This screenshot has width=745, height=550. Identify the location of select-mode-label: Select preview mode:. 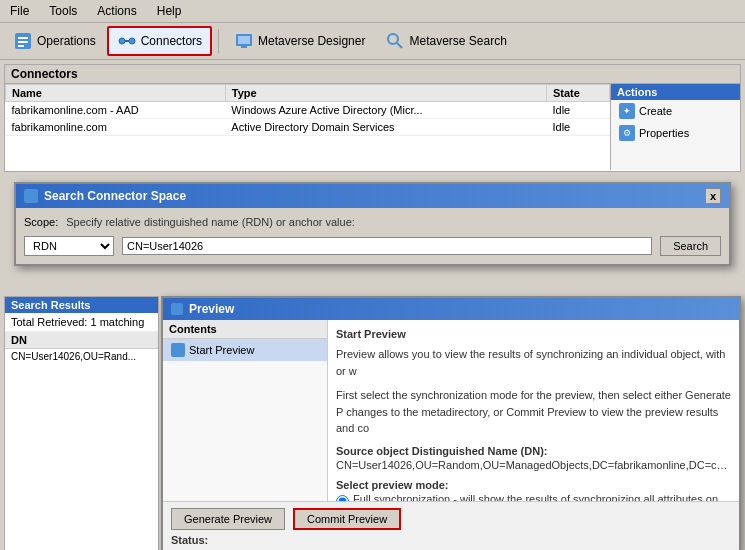
(534, 485).